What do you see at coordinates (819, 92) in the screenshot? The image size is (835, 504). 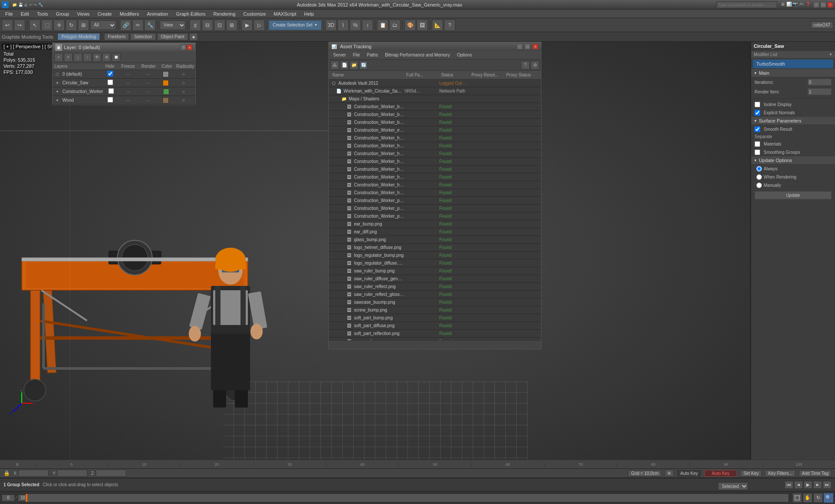 I see `render-iters-input` at bounding box center [819, 92].